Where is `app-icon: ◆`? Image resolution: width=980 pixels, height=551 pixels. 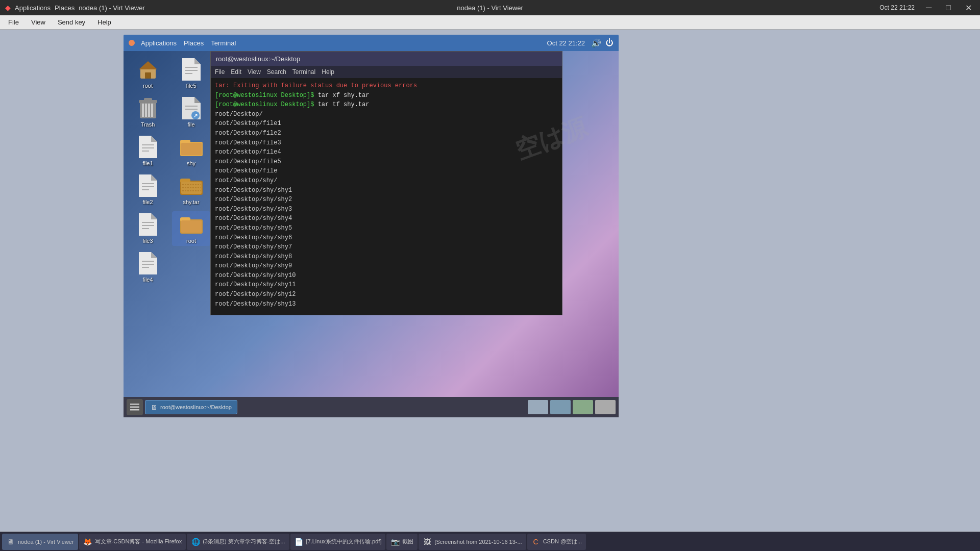
app-icon: ◆ is located at coordinates (8, 8).